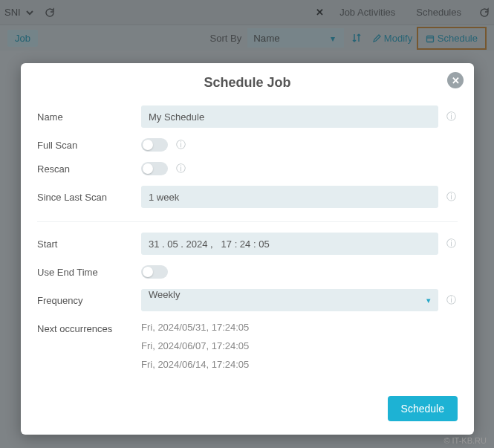  I want to click on start-input, so click(290, 244).